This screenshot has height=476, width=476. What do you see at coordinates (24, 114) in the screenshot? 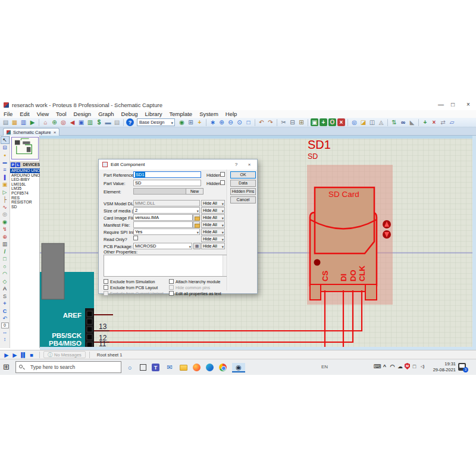
I see `menu-edit: Edit` at bounding box center [24, 114].